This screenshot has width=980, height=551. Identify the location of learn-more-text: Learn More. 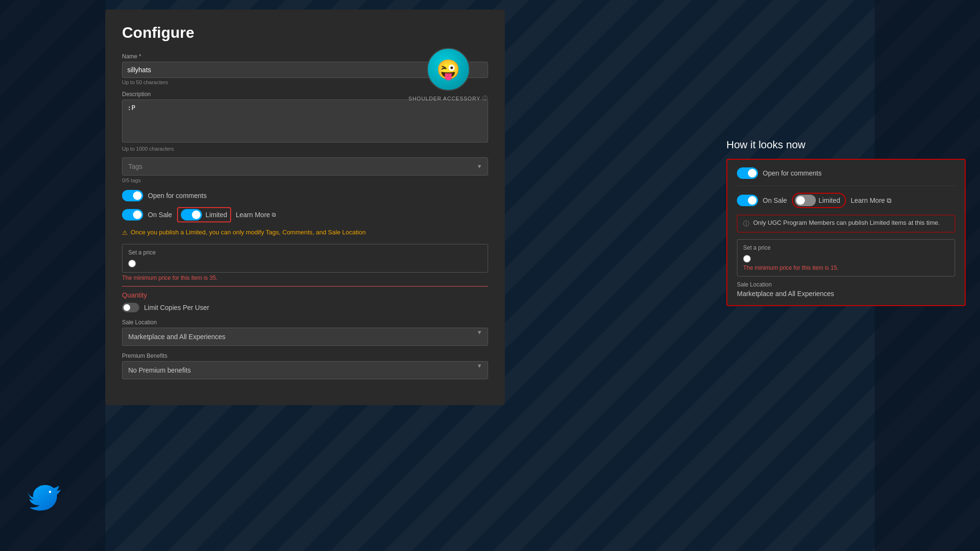
(253, 215).